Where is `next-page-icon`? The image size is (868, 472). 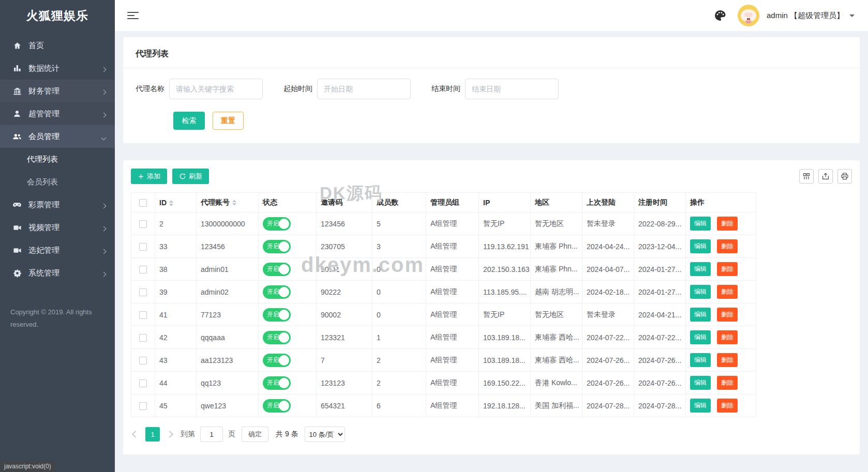 next-page-icon is located at coordinates (170, 434).